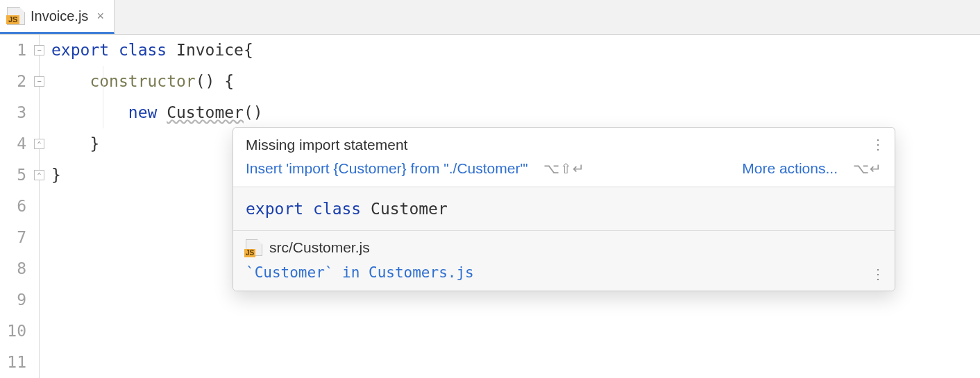 This screenshot has width=980, height=378. What do you see at coordinates (60, 17) in the screenshot?
I see `tab-filename: Invoice.js` at bounding box center [60, 17].